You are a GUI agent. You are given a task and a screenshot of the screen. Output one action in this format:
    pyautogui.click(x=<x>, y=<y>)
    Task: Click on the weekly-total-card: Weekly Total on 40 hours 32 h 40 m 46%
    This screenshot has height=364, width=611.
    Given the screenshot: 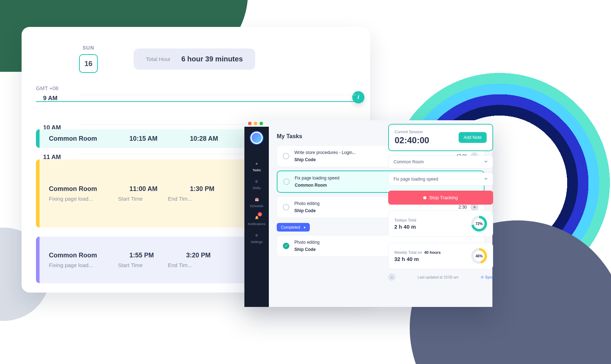 What is the action you would take?
    pyautogui.click(x=441, y=256)
    